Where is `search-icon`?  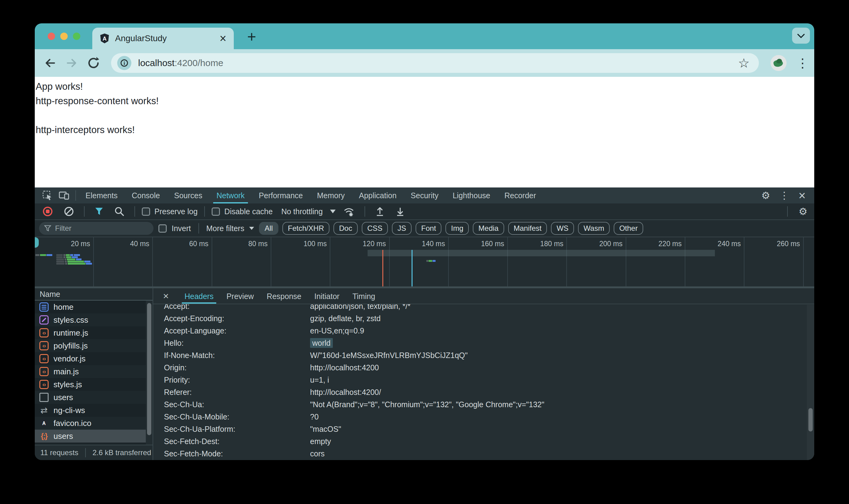 search-icon is located at coordinates (120, 211).